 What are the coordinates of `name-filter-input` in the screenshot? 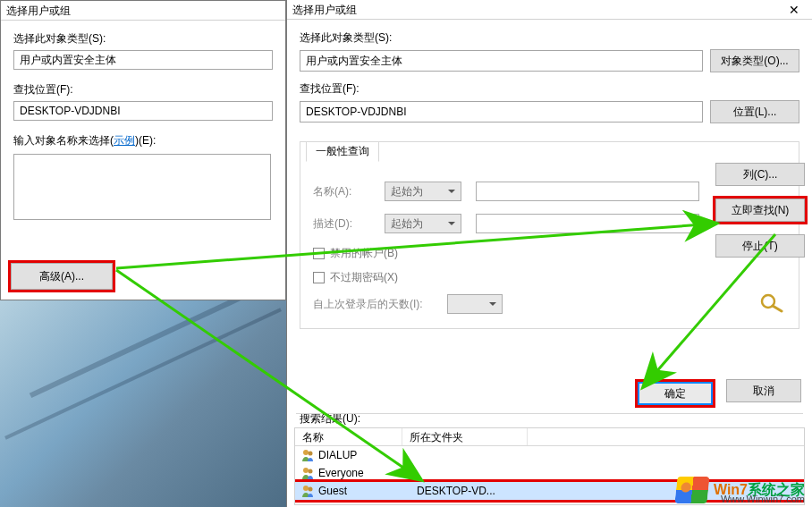 It's located at (588, 191).